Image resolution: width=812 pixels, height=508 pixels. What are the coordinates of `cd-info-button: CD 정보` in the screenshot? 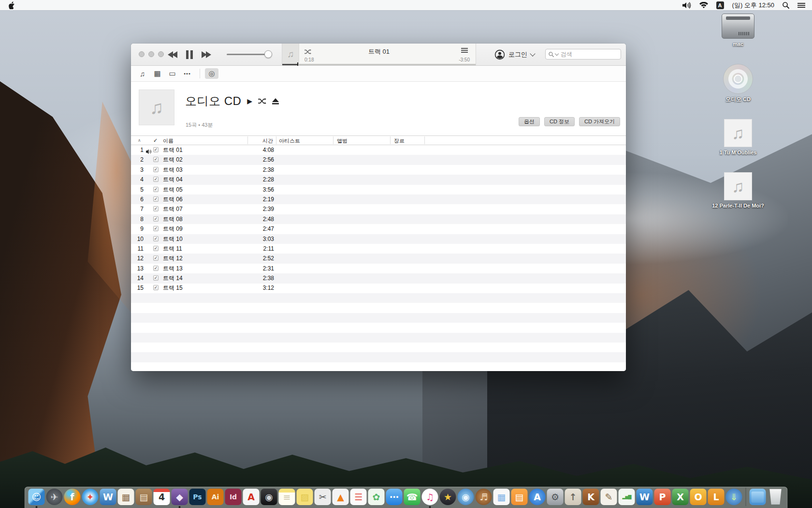 It's located at (560, 122).